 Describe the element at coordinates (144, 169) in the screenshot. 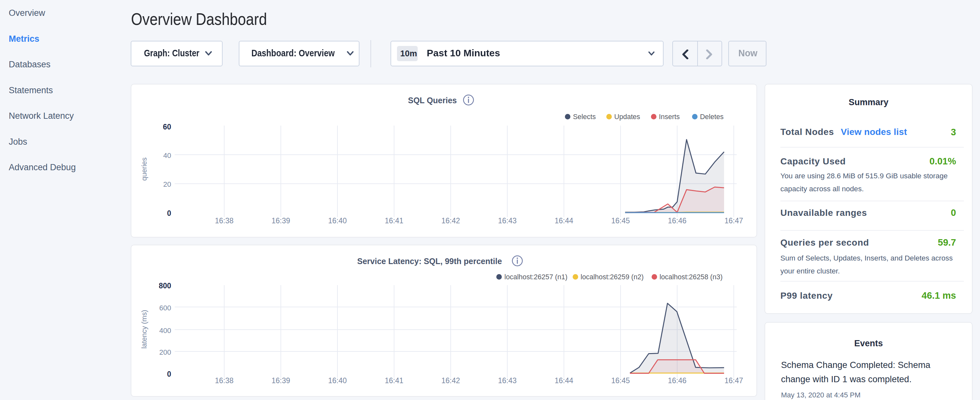

I see `svg-text: queries` at that location.